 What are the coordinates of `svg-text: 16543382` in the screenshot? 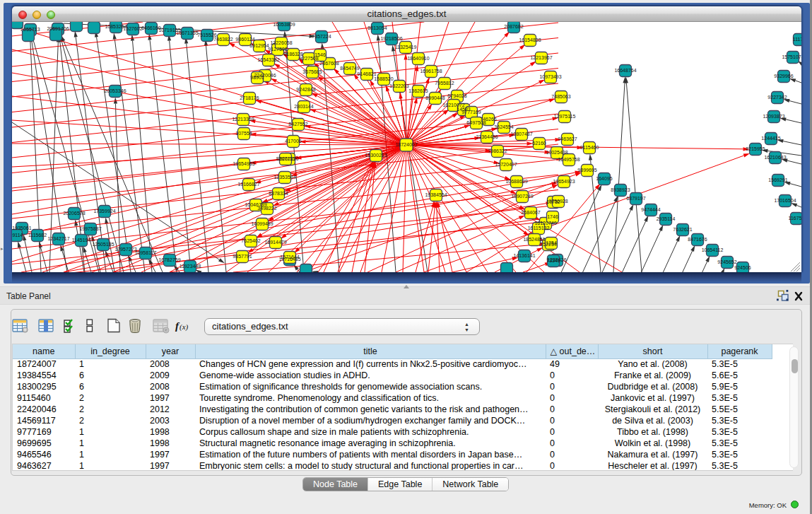 It's located at (269, 59).